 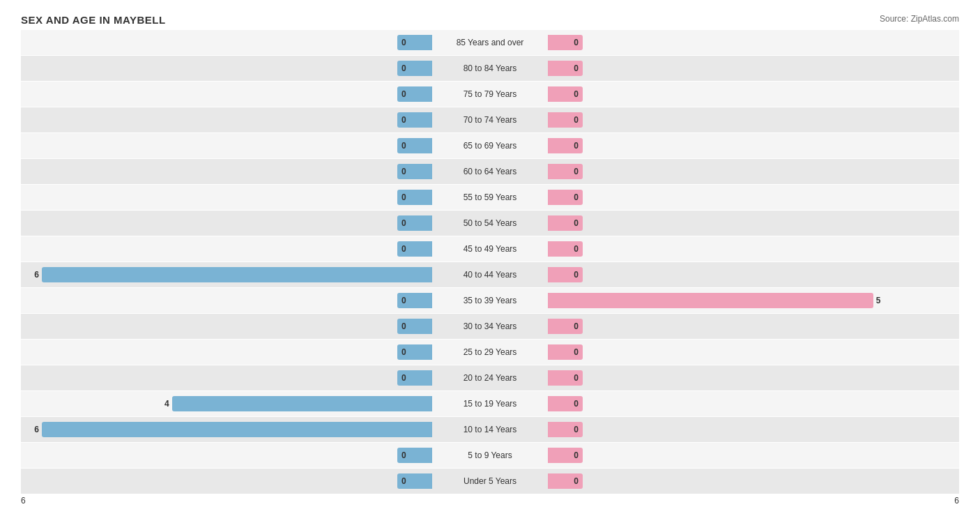 I want to click on age-label: 35 to 39 Years, so click(x=491, y=301).